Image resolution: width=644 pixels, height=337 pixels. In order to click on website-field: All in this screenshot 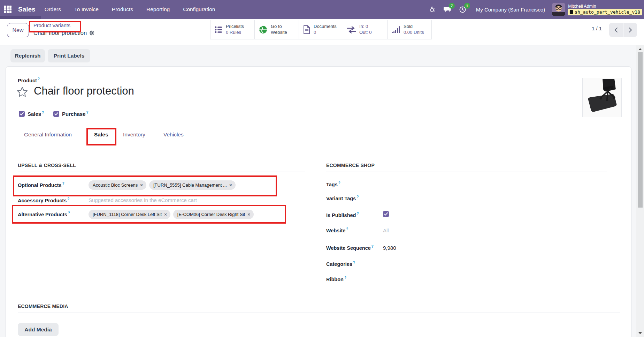, I will do `click(386, 230)`.